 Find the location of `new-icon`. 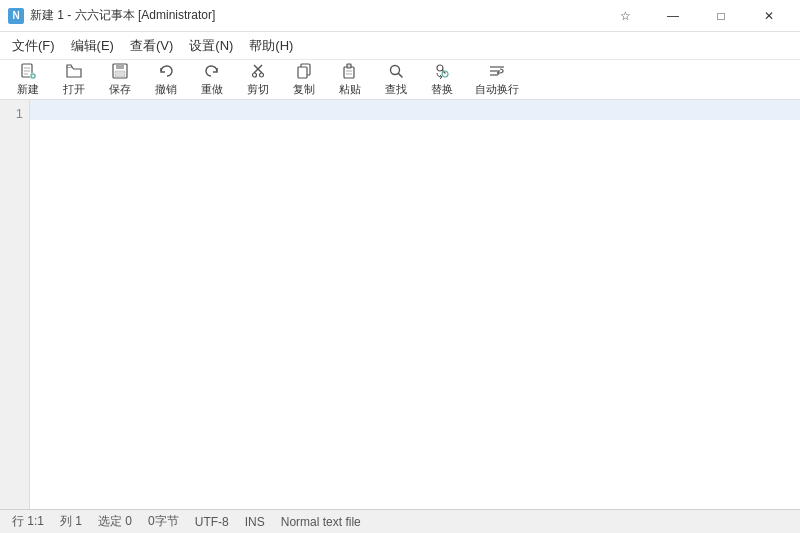

new-icon is located at coordinates (28, 72).